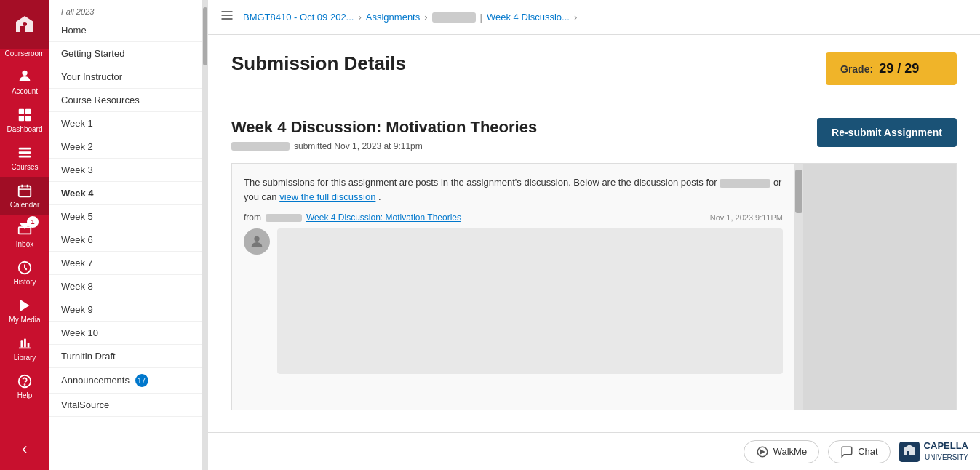 The image size is (980, 470). I want to click on nav-item-week10: Week 10, so click(125, 333).